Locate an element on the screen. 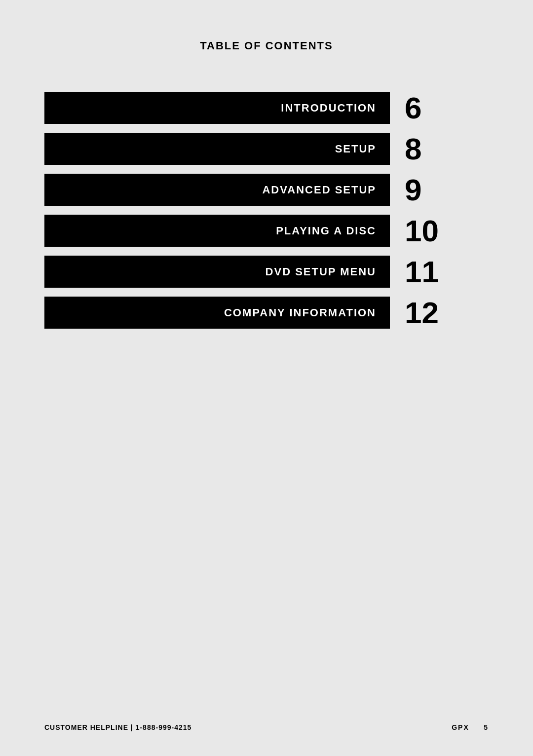 This screenshot has height=756, width=533. toc-page-playing-a-disc: 10 is located at coordinates (424, 231).